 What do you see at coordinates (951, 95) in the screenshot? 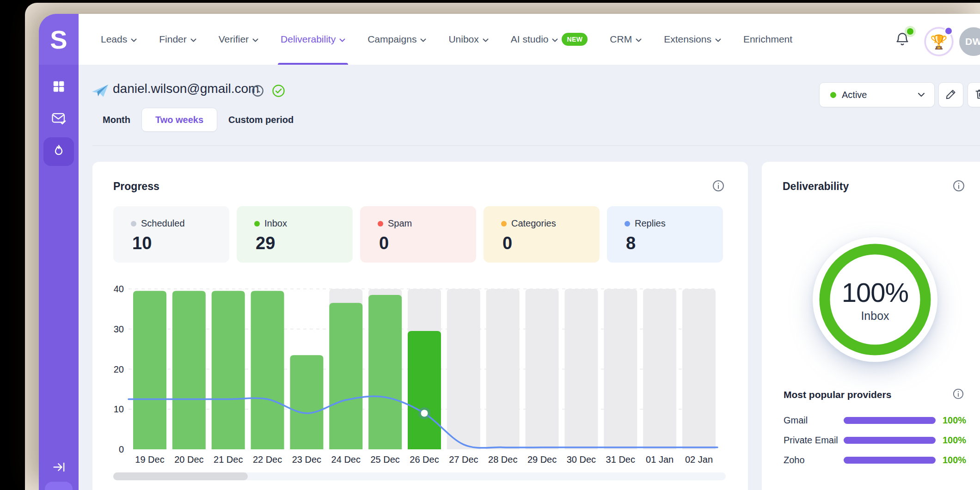
I see `pencil-icon` at bounding box center [951, 95].